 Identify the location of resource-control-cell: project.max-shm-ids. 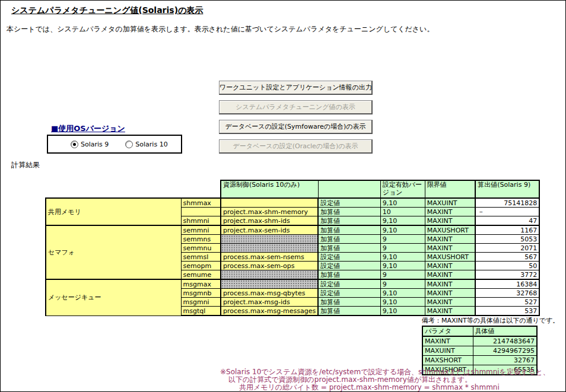
(269, 221).